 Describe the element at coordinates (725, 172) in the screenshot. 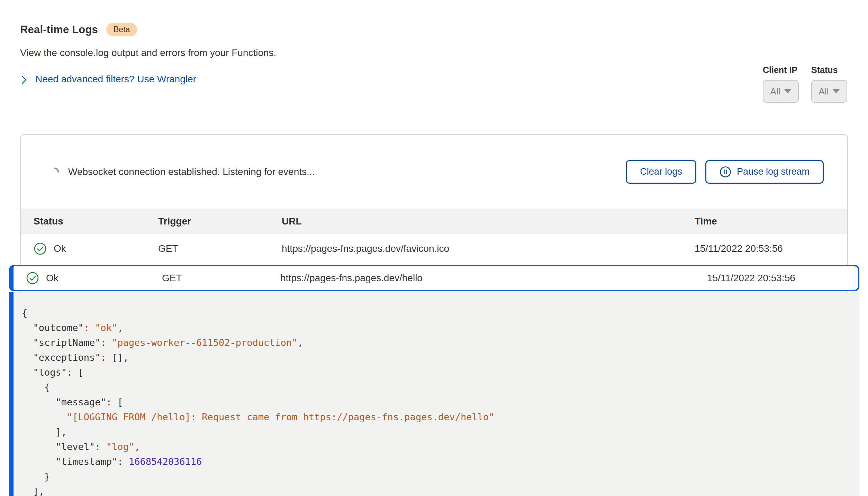

I see `toolbar-buttons: Clear logs Pause log stream` at that location.